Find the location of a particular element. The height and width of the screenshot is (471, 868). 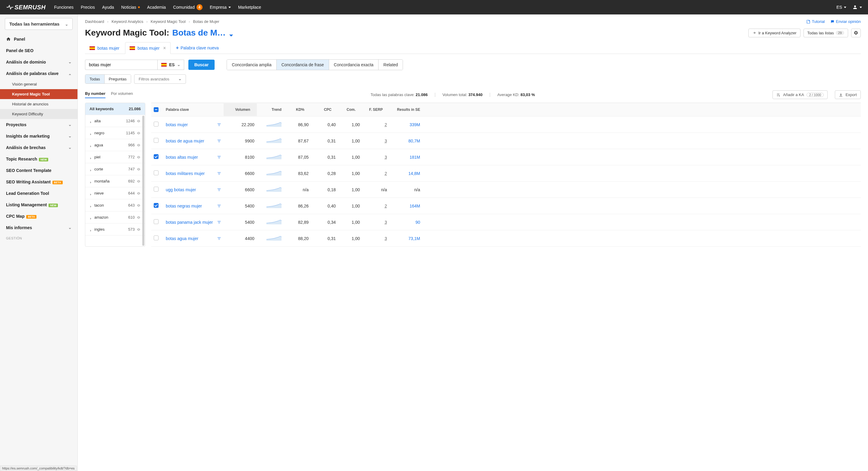

group-row-9: ingles573 is located at coordinates (115, 230).